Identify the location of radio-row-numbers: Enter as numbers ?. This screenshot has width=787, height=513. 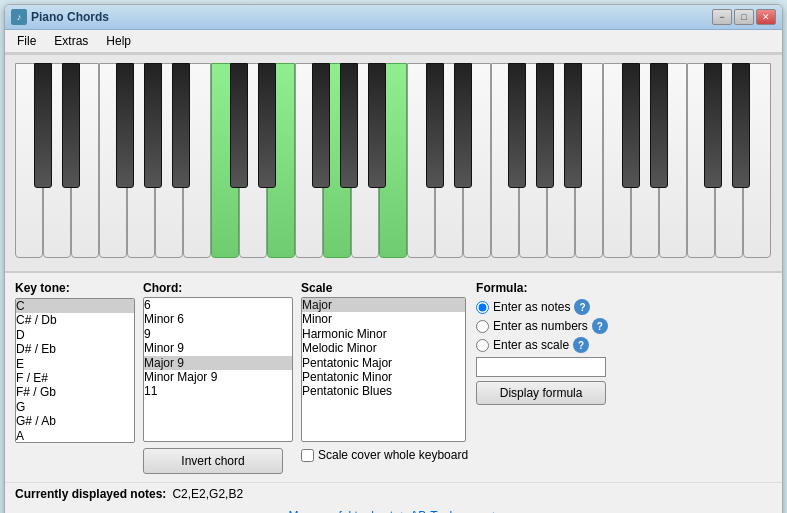
(624, 326).